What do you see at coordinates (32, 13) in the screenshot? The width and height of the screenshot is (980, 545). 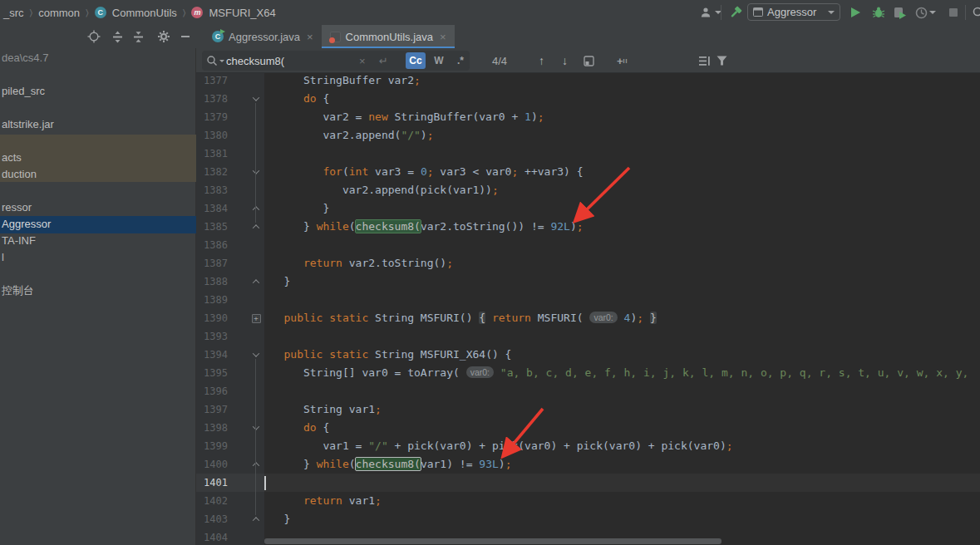 I see `breadcrumb-chevron-icon: 〉` at bounding box center [32, 13].